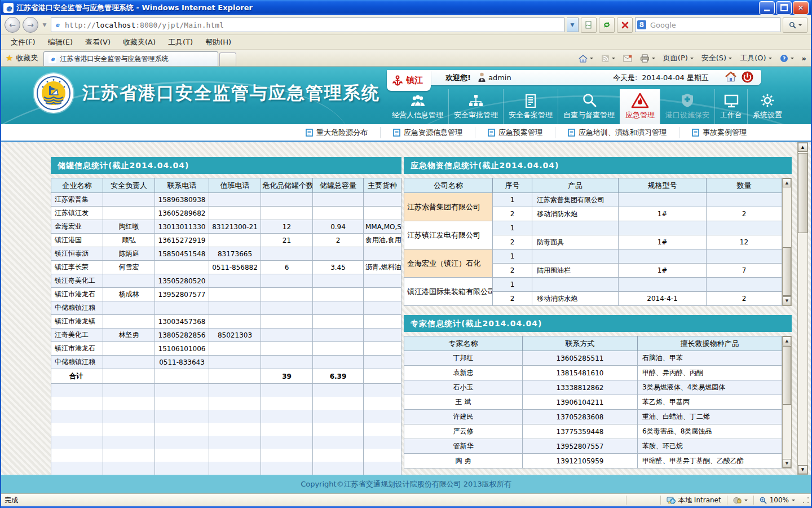 This screenshot has width=812, height=508. What do you see at coordinates (580, 446) in the screenshot?
I see `cell: 13952807557` at bounding box center [580, 446].